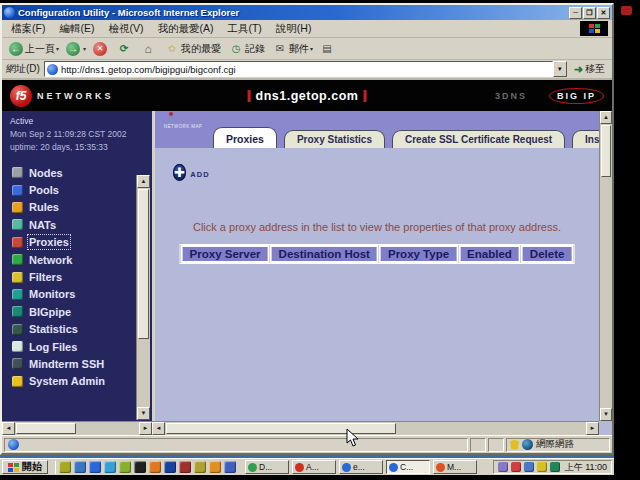  I want to click on sidebar-item-pools: Pools, so click(82, 190).